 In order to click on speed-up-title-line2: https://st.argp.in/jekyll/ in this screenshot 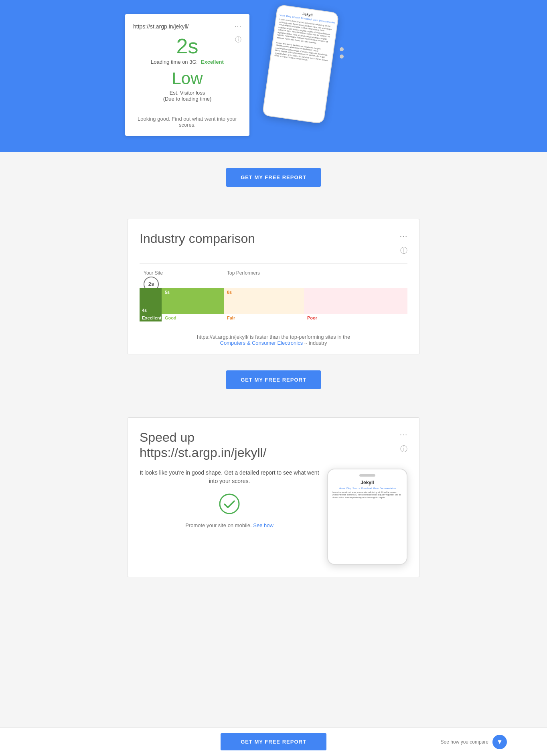, I will do `click(203, 453)`.